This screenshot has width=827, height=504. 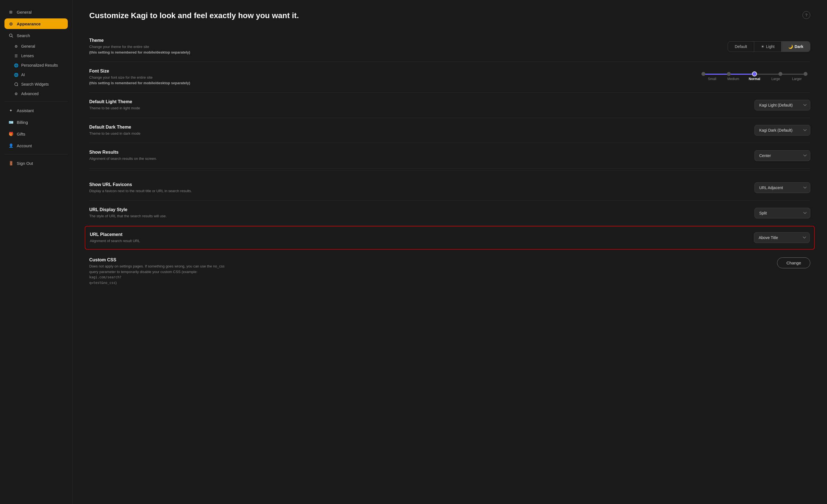 I want to click on sidebar-item-gifts: 🎁 Gifts, so click(x=36, y=134).